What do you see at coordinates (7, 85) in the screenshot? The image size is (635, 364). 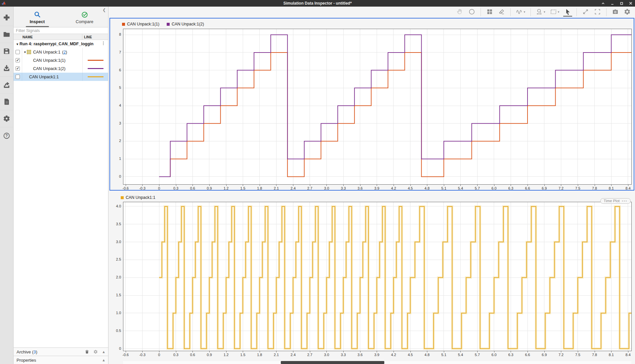 I see `export-button` at bounding box center [7, 85].